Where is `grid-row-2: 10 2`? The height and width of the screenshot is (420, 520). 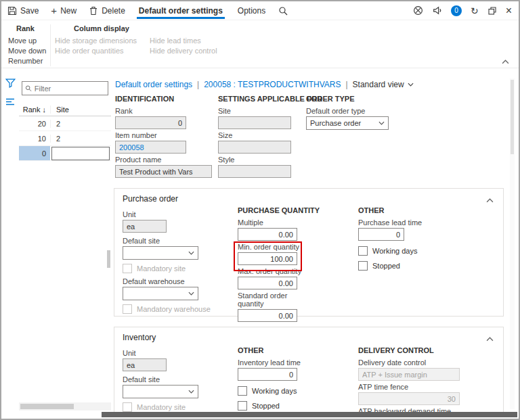
grid-row-2: 10 2 is located at coordinates (65, 139).